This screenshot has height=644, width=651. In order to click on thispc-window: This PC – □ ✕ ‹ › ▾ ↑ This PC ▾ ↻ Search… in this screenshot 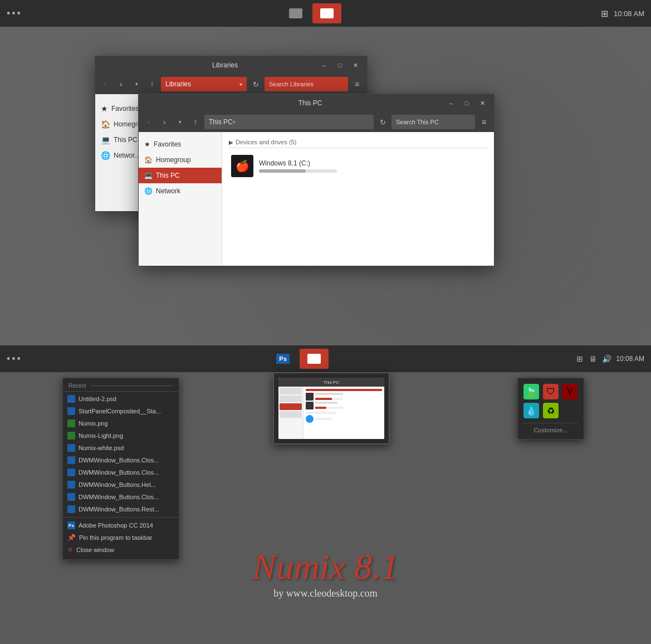, I will do `click(316, 180)`.